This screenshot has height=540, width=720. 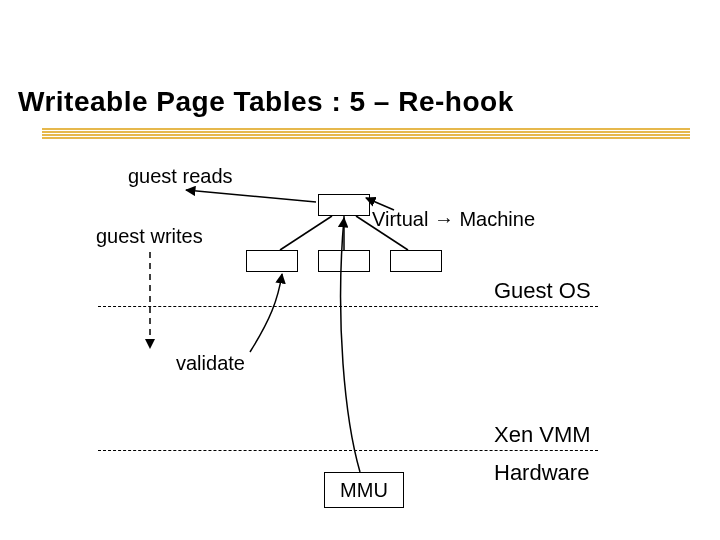 What do you see at coordinates (348, 306) in the screenshot?
I see `divider-guest-os` at bounding box center [348, 306].